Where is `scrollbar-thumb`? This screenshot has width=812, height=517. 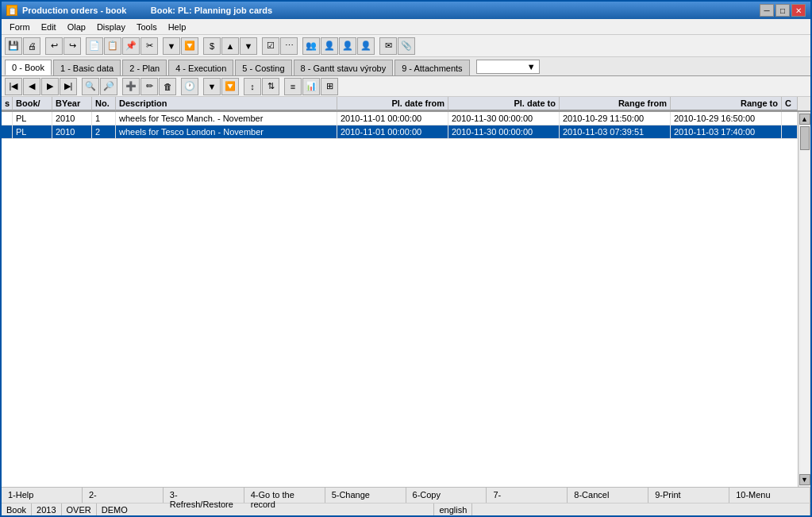
scrollbar-thumb is located at coordinates (805, 138).